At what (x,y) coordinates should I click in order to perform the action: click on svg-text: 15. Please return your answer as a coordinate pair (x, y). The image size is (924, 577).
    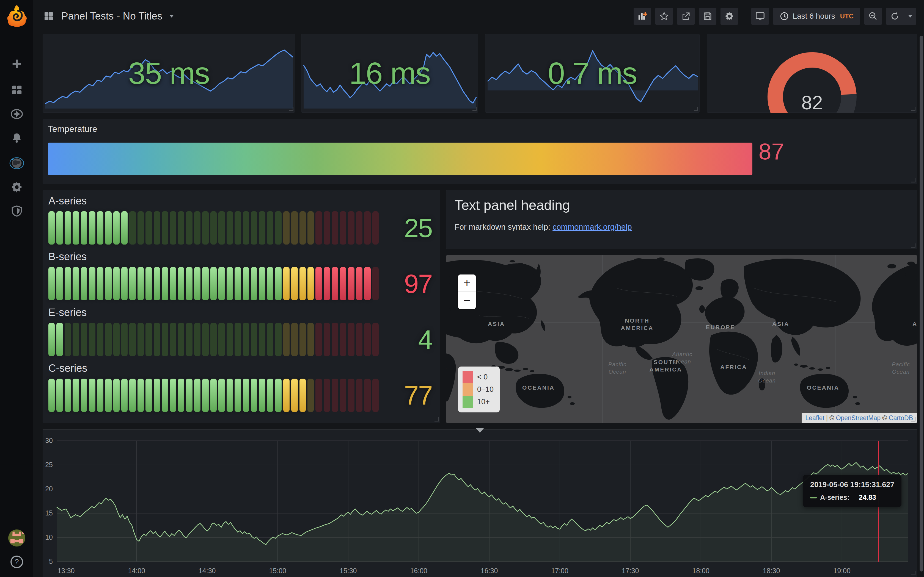
    Looking at the image, I should click on (49, 513).